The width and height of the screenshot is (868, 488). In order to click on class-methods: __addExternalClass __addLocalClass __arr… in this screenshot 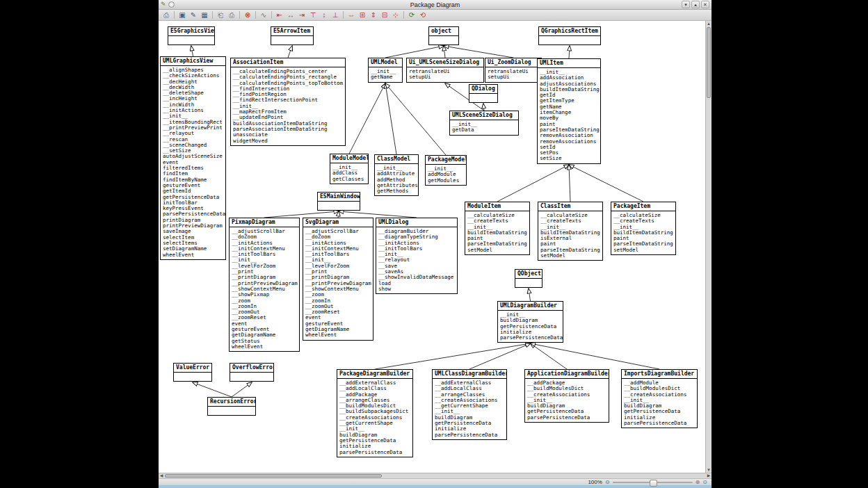, I will do `click(469, 409)`.